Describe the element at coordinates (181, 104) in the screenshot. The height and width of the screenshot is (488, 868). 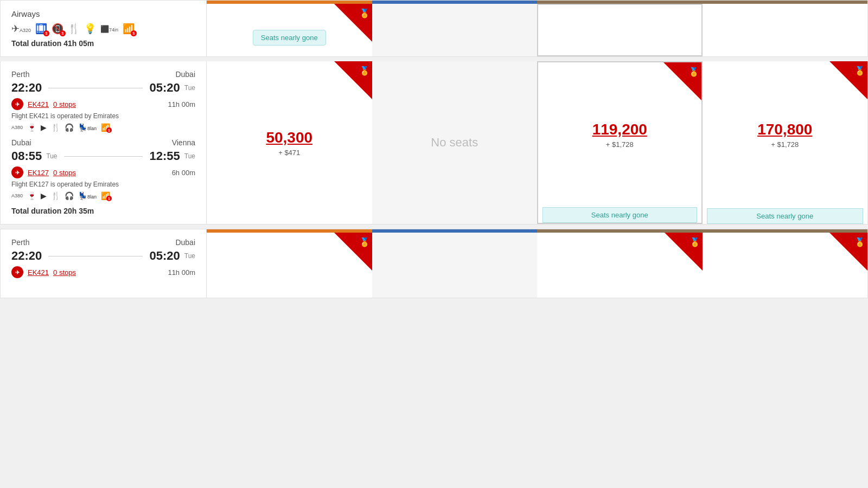
I see `duration-1: 11h 00m` at that location.